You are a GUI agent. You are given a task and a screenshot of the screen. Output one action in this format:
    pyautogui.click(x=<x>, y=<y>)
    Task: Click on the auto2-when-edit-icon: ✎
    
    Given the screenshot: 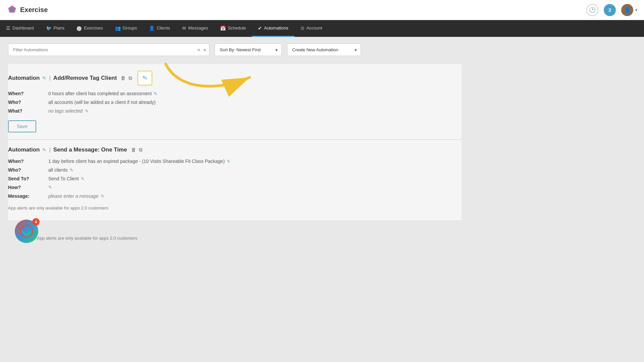 What is the action you would take?
    pyautogui.click(x=229, y=162)
    